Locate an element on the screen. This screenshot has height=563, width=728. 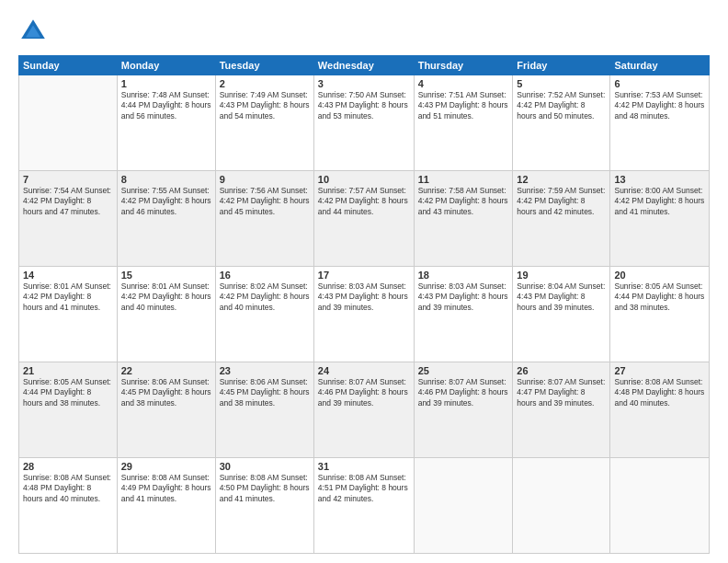
day-info: Sunrise: 7:55 AM Sunset: 4:42 PM Dayligh… is located at coordinates (166, 201).